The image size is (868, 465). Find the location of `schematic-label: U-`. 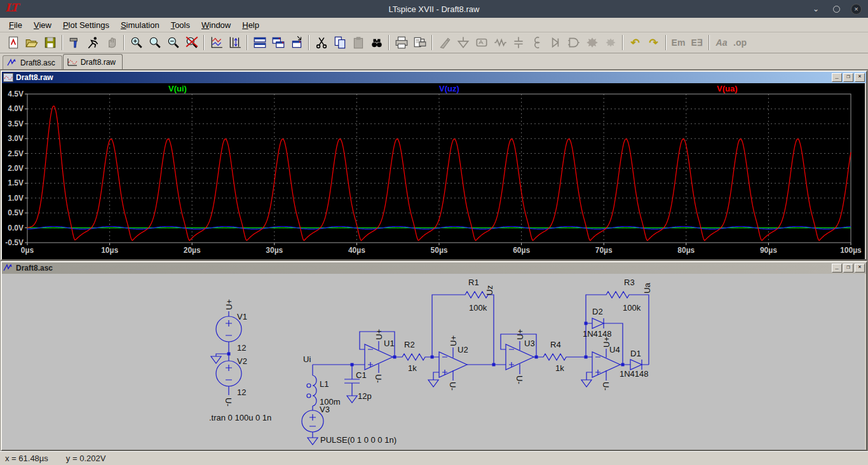

schematic-label: U- is located at coordinates (606, 386).